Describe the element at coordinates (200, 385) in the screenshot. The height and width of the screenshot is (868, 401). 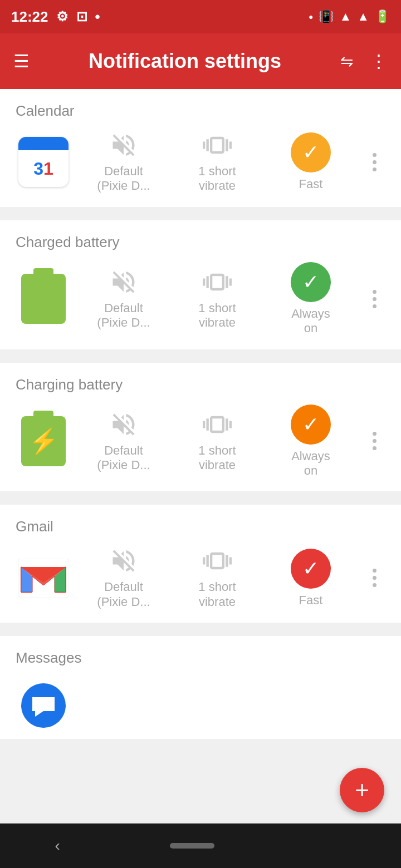
I see `charging-battery-section-title: Charging battery` at that location.